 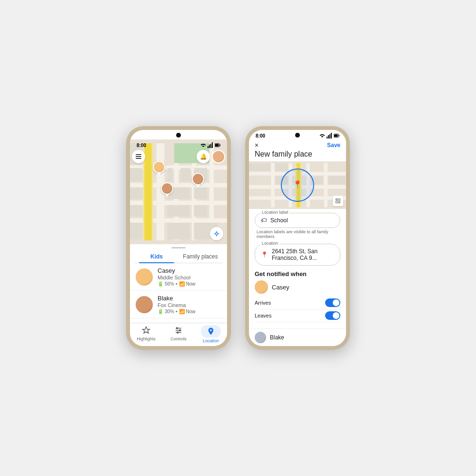 What do you see at coordinates (210, 145) in the screenshot?
I see `status-icons` at bounding box center [210, 145].